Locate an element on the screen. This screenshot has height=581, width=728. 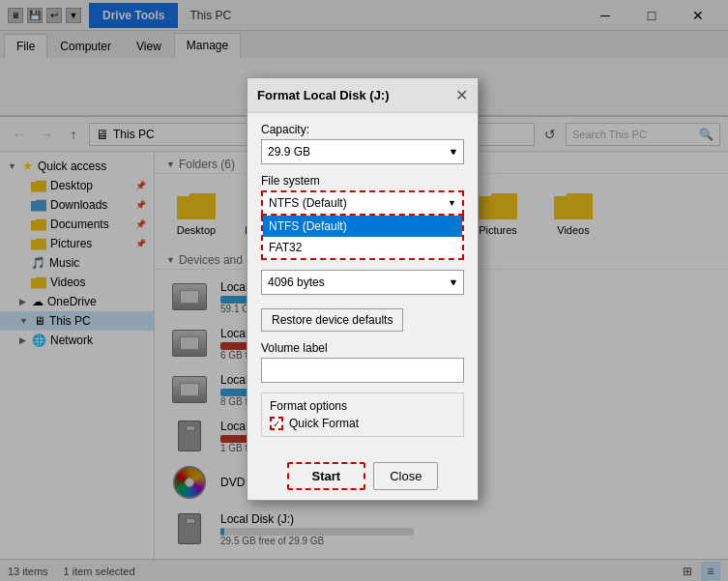
filesystem-option-fat32: FAT32 is located at coordinates (363, 247).